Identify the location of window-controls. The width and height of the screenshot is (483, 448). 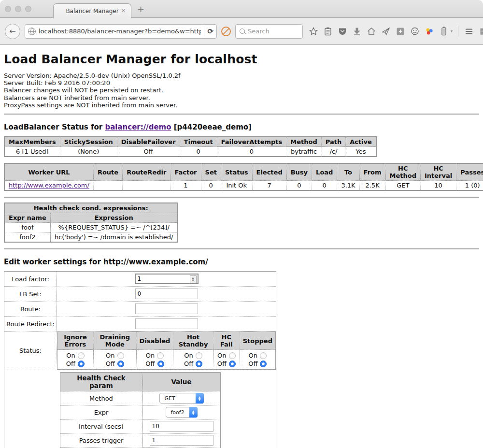
(18, 9).